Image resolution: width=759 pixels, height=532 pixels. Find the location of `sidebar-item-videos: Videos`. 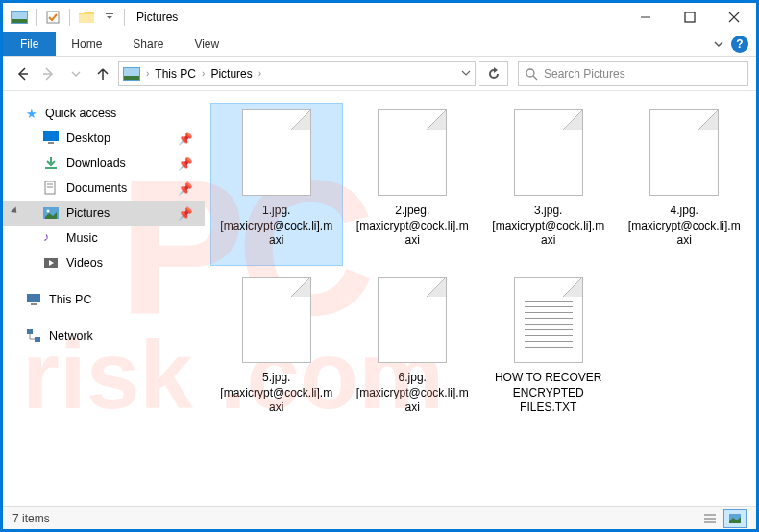

sidebar-item-videos: Videos is located at coordinates (104, 263).